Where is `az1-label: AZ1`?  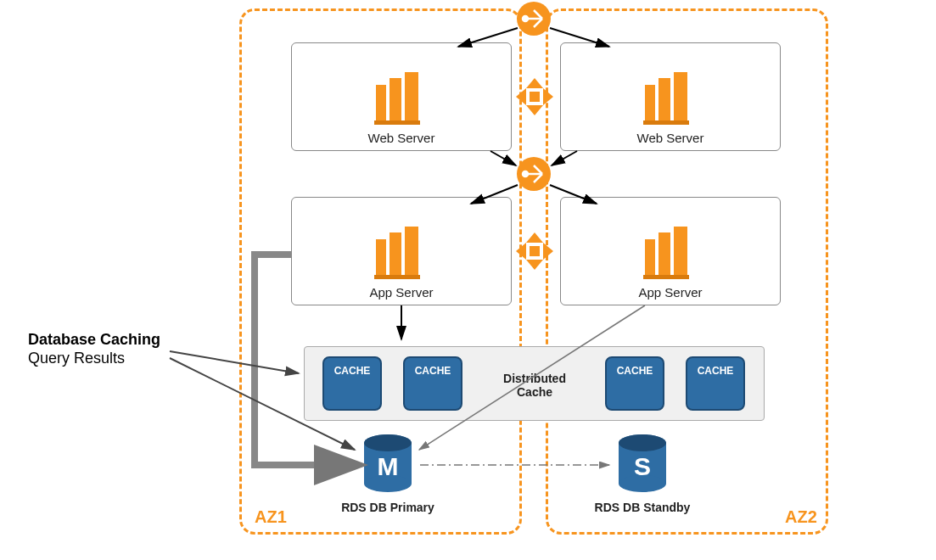 az1-label: AZ1 is located at coordinates (271, 518).